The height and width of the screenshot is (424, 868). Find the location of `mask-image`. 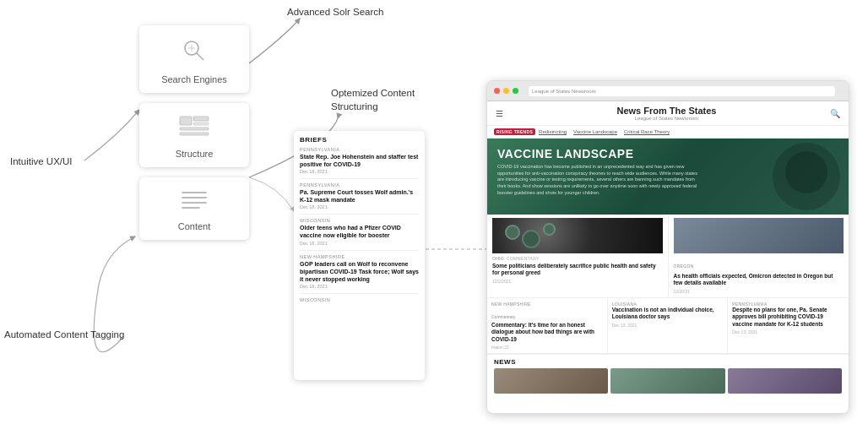

mask-image is located at coordinates (759, 236).